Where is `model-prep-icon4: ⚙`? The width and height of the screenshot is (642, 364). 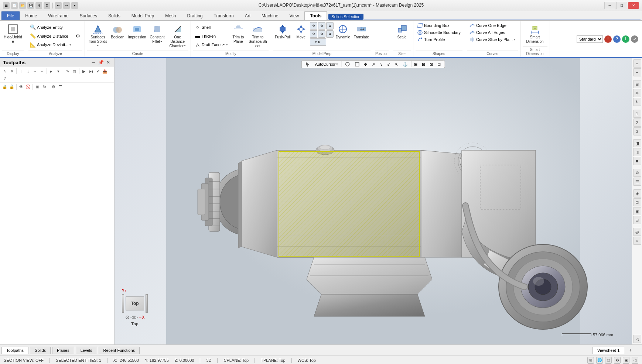
model-prep-icon4: ⚙ is located at coordinates (314, 34).